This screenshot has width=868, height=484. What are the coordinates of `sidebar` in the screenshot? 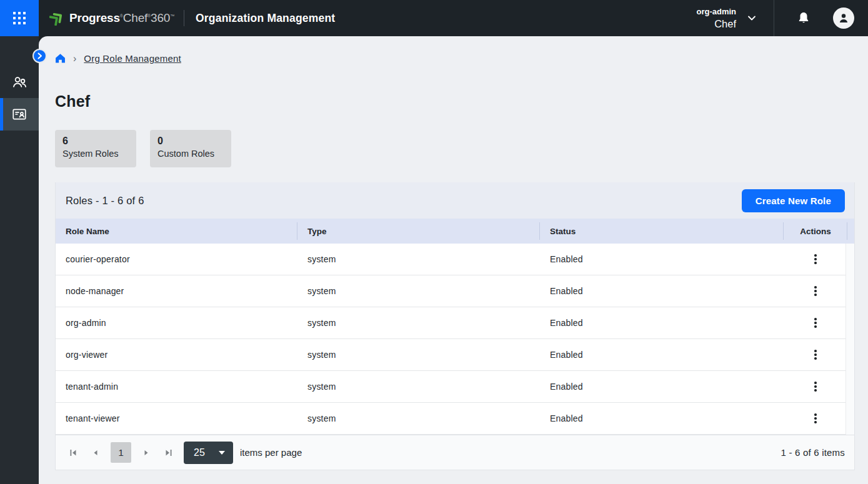 It's located at (19, 260).